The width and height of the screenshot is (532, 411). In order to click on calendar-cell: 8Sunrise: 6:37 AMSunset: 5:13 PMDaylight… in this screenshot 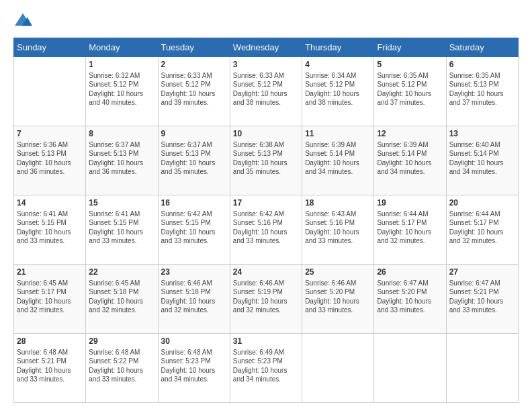, I will do `click(122, 161)`.